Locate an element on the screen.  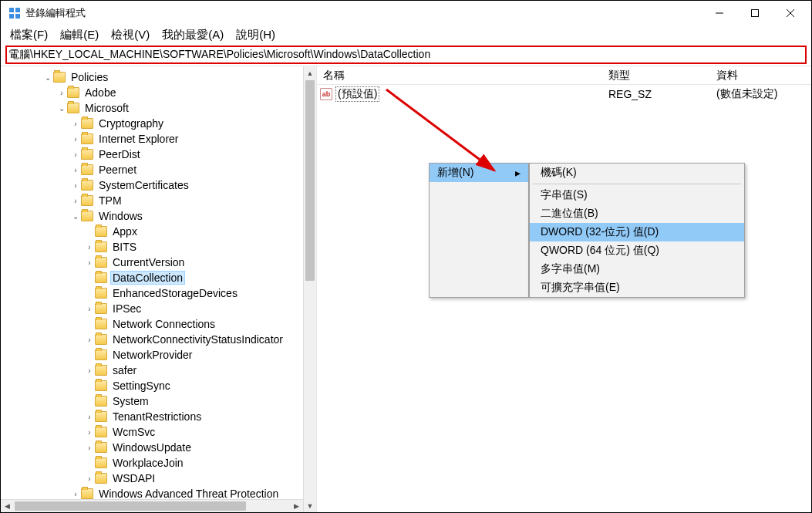
tree-item: ›safer is located at coordinates (159, 370).